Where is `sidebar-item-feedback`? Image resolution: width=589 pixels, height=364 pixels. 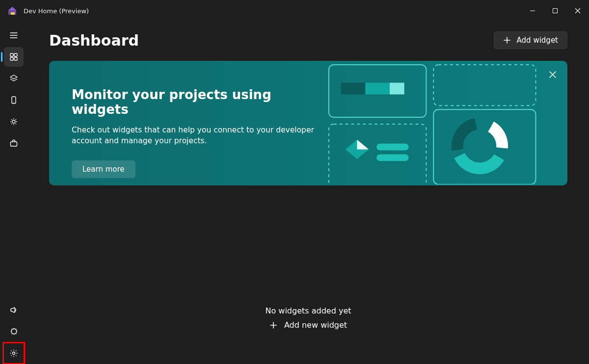
sidebar-item-feedback is located at coordinates (14, 310).